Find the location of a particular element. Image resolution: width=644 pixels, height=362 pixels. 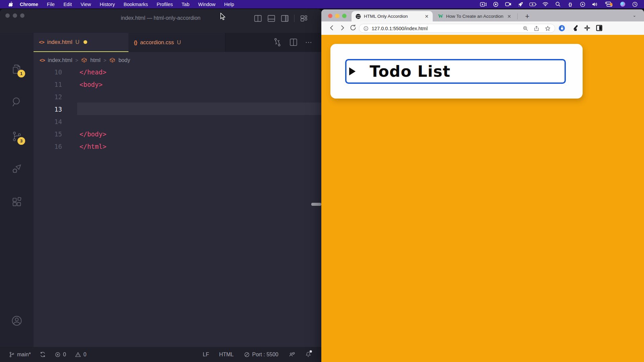

menu-item-chrome: Chrome is located at coordinates (29, 4).